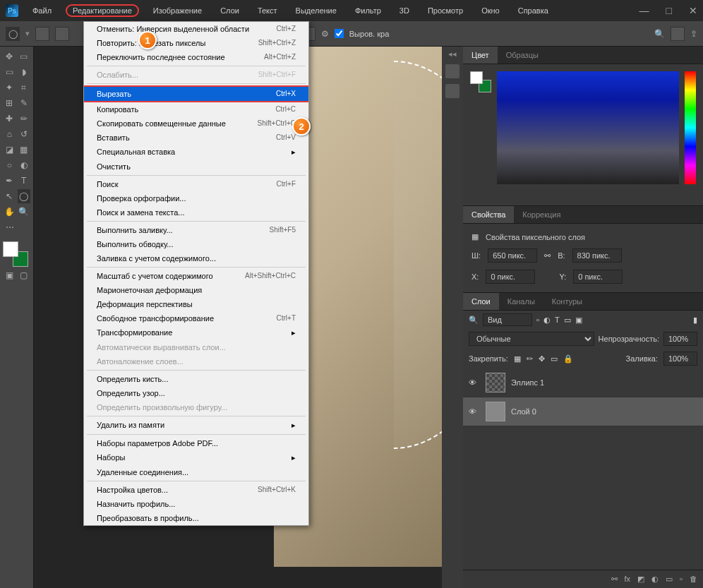 This screenshot has height=588, width=703. What do you see at coordinates (196, 109) in the screenshot?
I see `menu-copy: КопироватьCtrl+C` at bounding box center [196, 109].